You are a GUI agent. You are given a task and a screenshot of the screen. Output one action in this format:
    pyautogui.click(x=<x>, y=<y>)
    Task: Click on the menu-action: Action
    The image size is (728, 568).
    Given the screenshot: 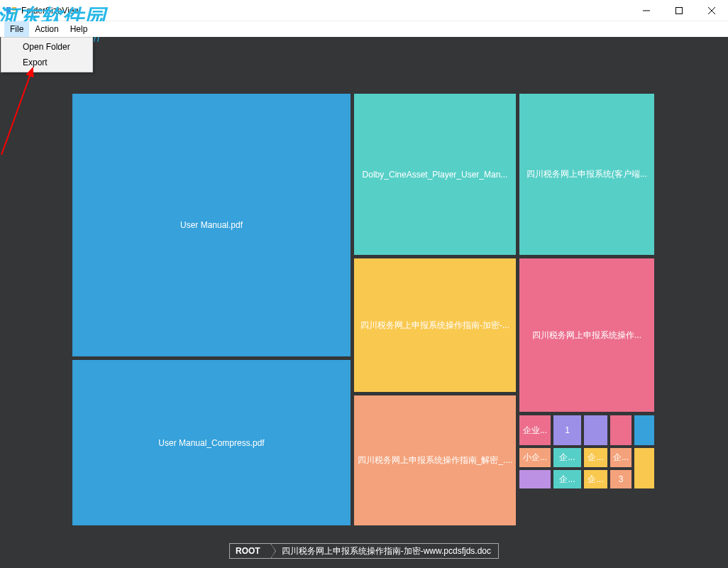 What is the action you would take?
    pyautogui.click(x=47, y=29)
    